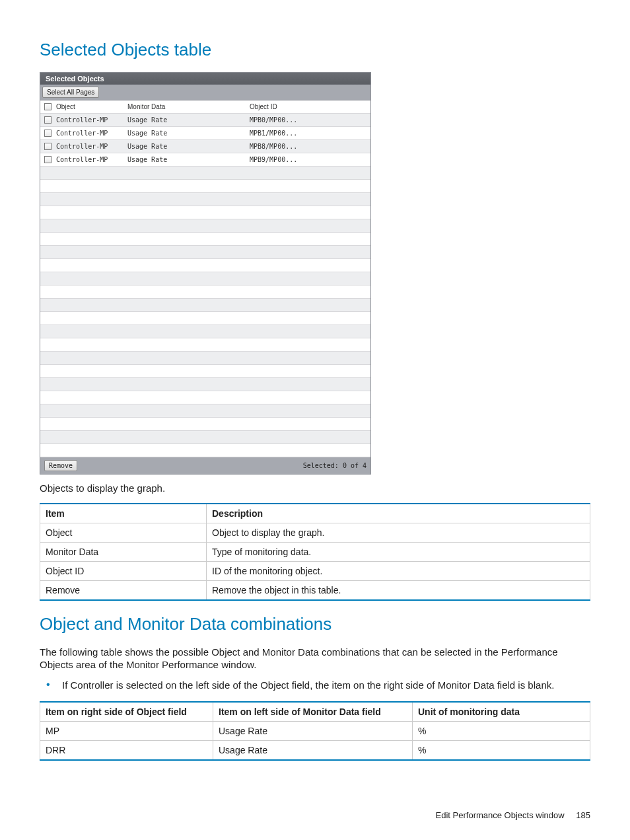 This screenshot has width=630, height=840. What do you see at coordinates (399, 551) in the screenshot?
I see `cell-description: Type of monitoring data.` at bounding box center [399, 551].